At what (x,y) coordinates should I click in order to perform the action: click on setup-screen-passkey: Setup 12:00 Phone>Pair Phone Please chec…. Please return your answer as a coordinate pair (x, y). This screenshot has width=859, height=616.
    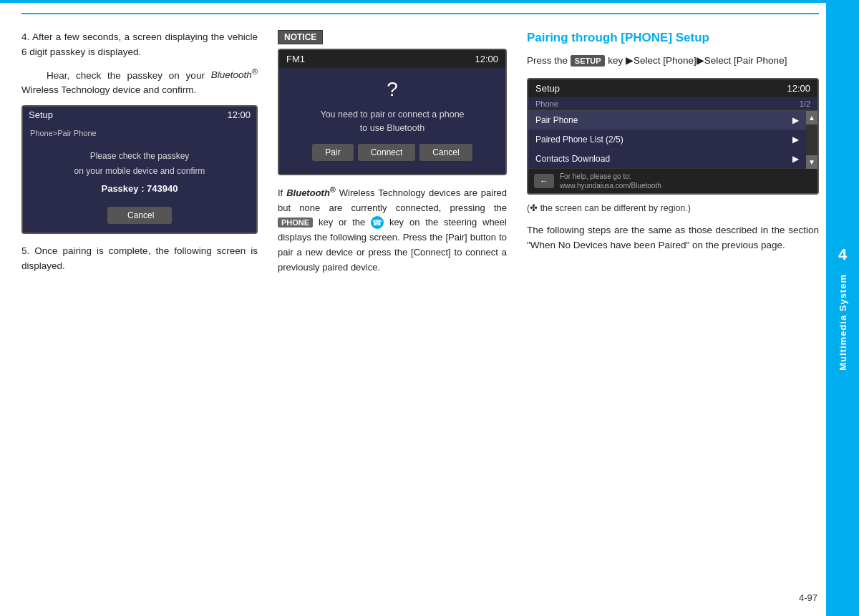
    Looking at the image, I should click on (140, 170).